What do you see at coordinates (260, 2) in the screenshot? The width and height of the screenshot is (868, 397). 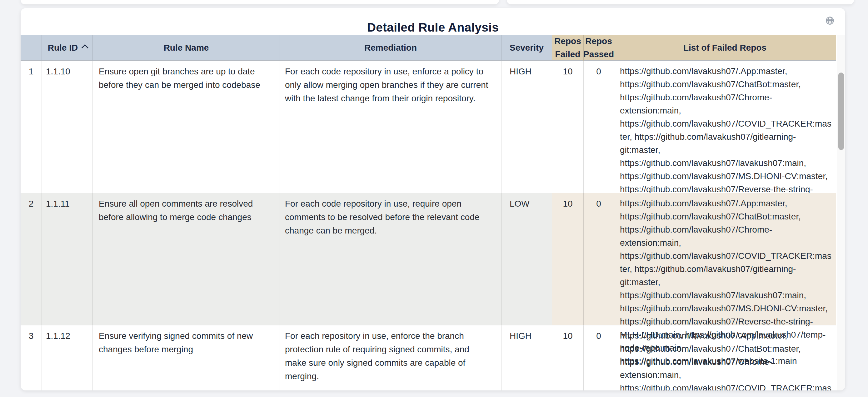 I see `previous-card-partial-left` at bounding box center [260, 2].